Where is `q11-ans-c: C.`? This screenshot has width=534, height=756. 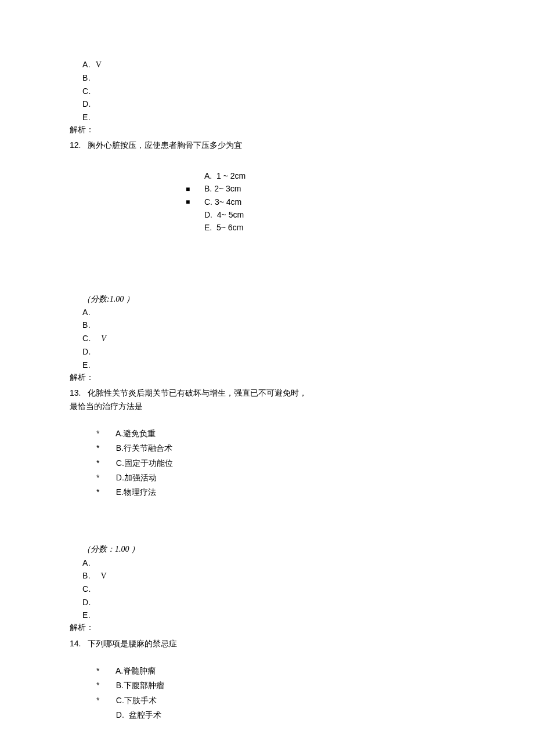 q11-ans-c: C. is located at coordinates (267, 91).